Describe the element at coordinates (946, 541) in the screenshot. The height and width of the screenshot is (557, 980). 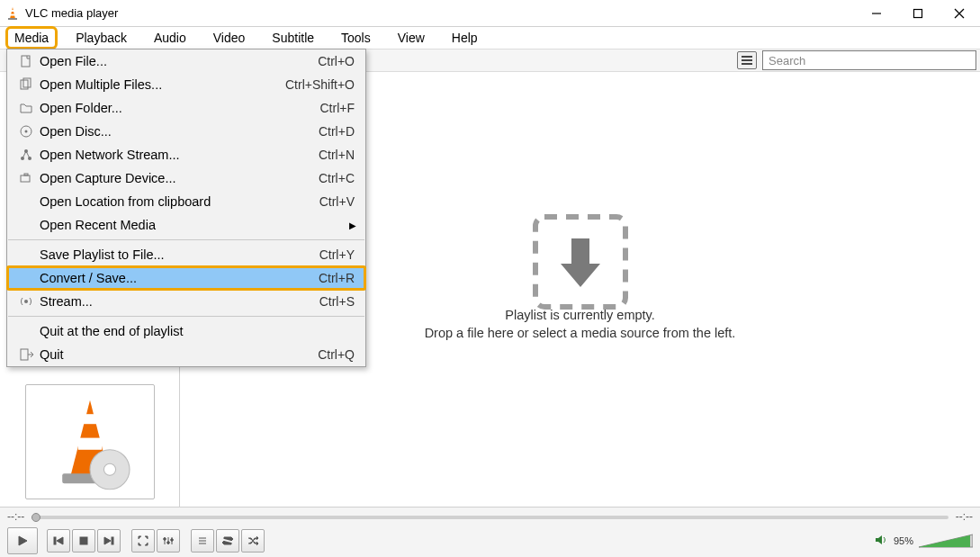
I see `volume-slider` at that location.